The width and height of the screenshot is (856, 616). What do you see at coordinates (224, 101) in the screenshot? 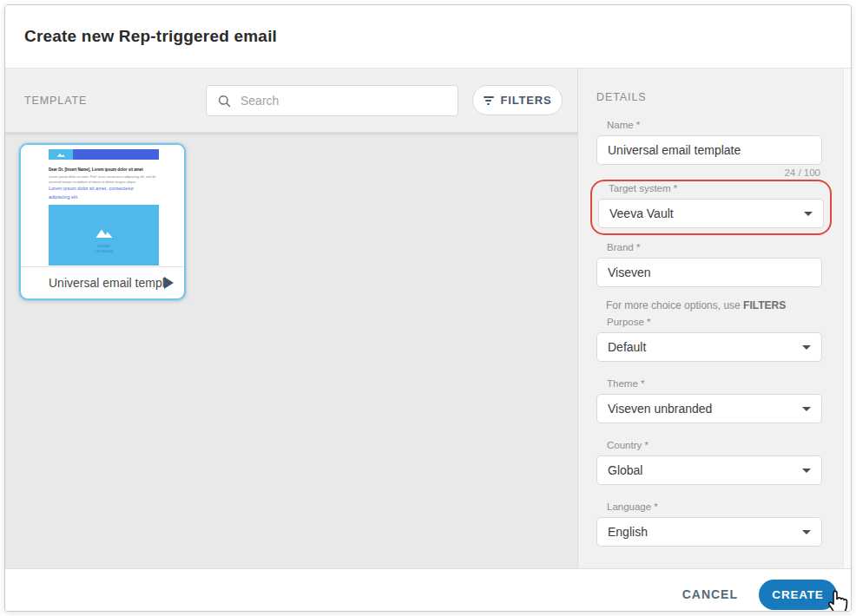
I see `search-icon` at bounding box center [224, 101].